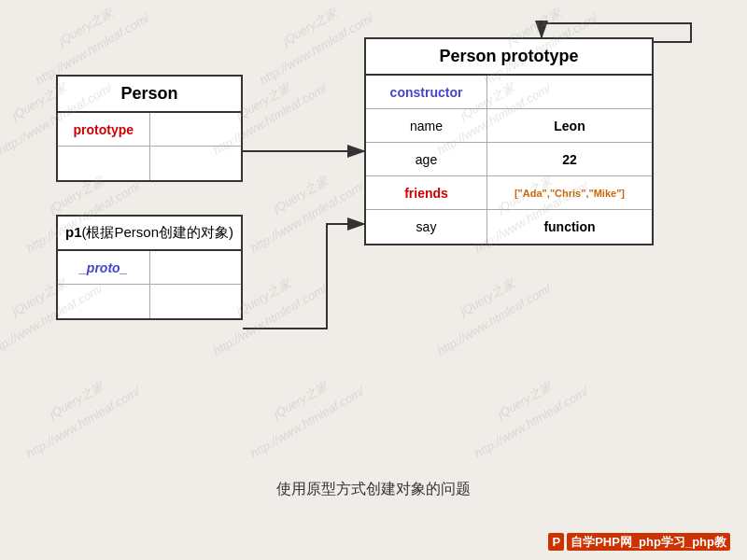 The height and width of the screenshot is (560, 747). Describe the element at coordinates (648, 541) in the screenshot. I see `logo-text: 自学PHP网_php学习_php教` at that location.